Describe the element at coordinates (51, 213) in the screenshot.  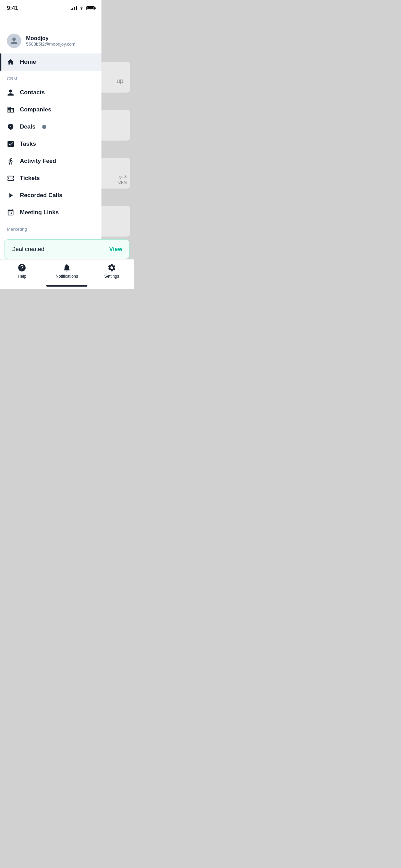
I see `sidebar-item-meeting-links: Meeting Links` at that location.